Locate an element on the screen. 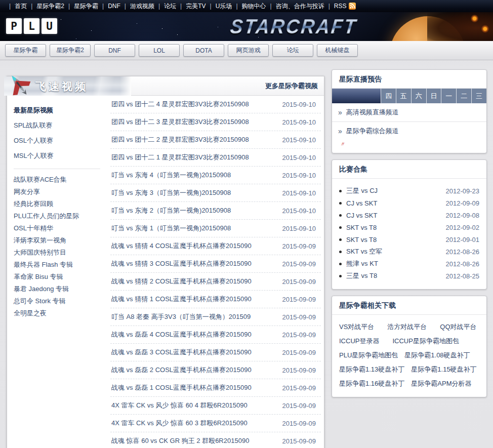 This screenshot has width=493, height=448. match-link: 熊津 vs KT is located at coordinates (396, 264).